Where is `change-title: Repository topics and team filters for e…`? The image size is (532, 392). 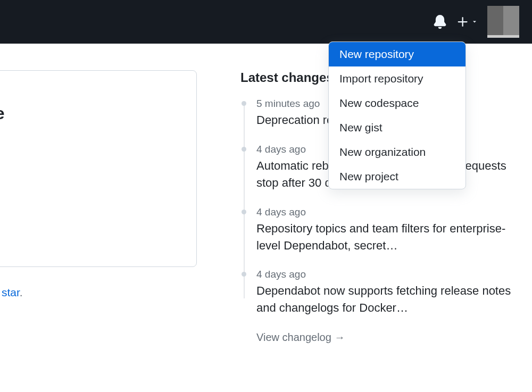 change-title: Repository topics and team filters for e… is located at coordinates (392, 237).